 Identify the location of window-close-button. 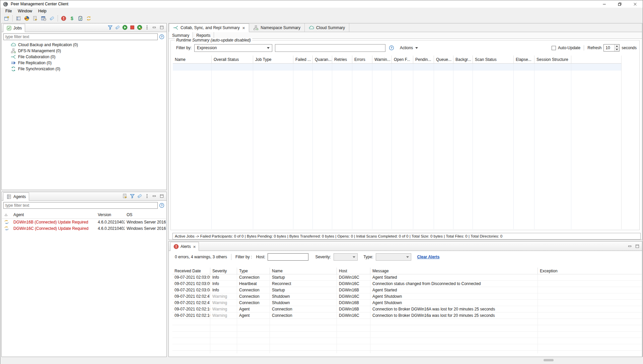
(635, 4).